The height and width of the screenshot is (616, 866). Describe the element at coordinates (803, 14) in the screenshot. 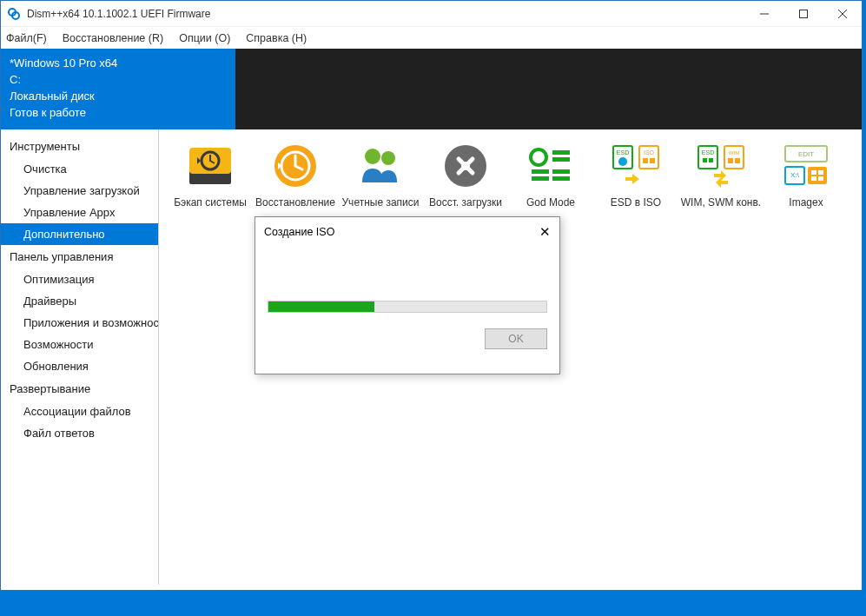

I see `maximize-button` at that location.